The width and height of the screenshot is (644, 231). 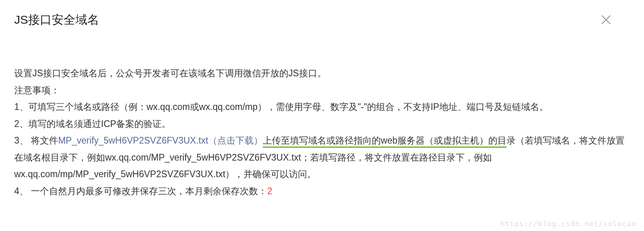 I want to click on notice-item-4: 4、 一个自然月内最多可修改并保存三次，本月剩余保存次数：2, so click(x=322, y=191).